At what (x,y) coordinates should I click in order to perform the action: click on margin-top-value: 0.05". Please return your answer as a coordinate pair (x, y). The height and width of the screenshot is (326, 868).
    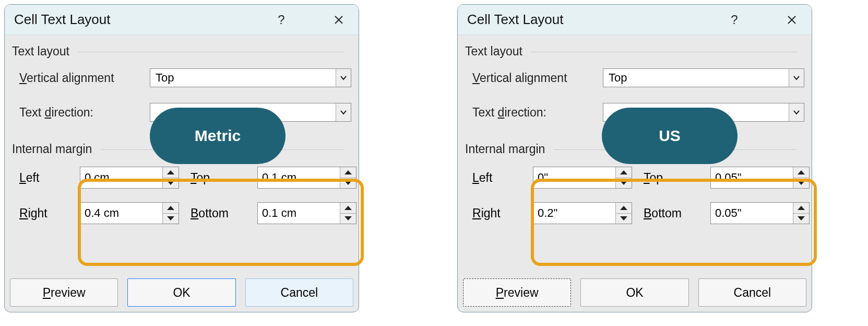
    Looking at the image, I should click on (752, 178).